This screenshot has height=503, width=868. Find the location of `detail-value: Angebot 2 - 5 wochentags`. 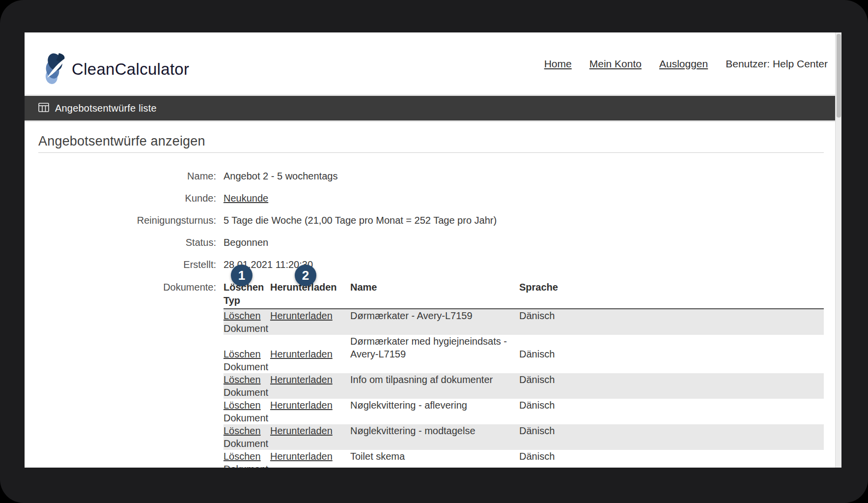

detail-value: Angebot 2 - 5 wochentags is located at coordinates (280, 176).